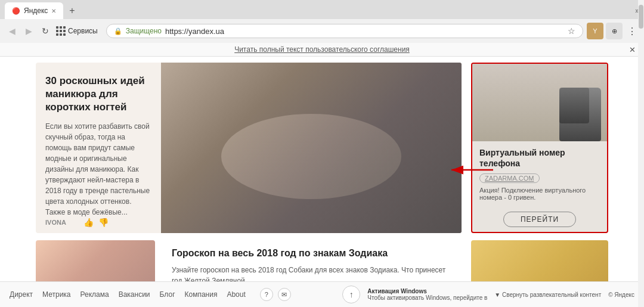 This screenshot has height=307, width=644. Describe the element at coordinates (509, 178) in the screenshot. I see `ad-domain: ZADARMA.COM` at that location.